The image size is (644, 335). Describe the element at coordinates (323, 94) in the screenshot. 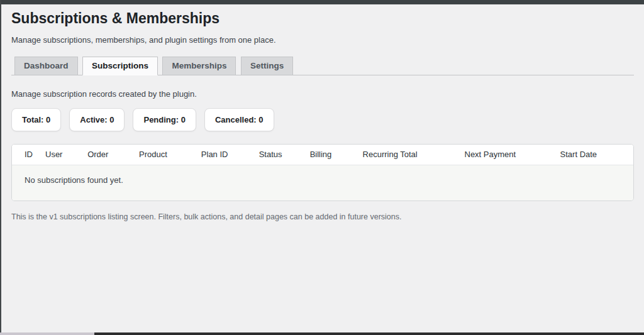

I see `subscriptions-description: Manage subscription records created by t…` at that location.